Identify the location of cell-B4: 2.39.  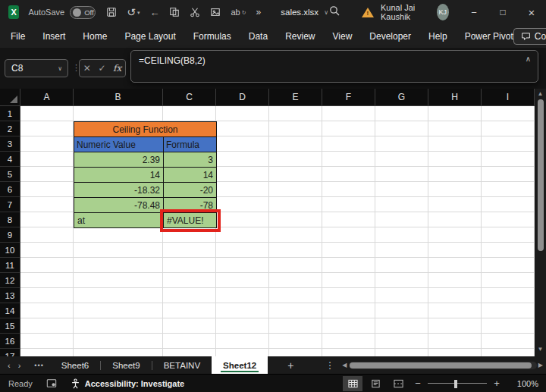
(119, 160).